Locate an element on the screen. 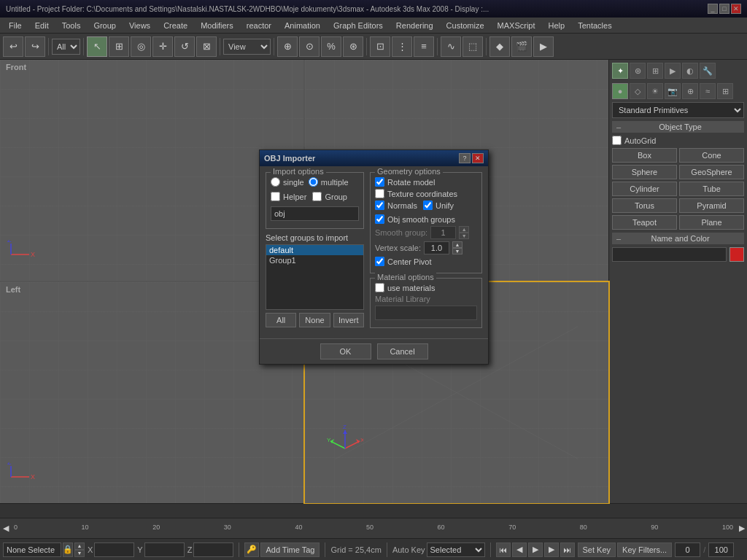 This screenshot has width=747, height=560. menu-edit: Edit is located at coordinates (42, 26).